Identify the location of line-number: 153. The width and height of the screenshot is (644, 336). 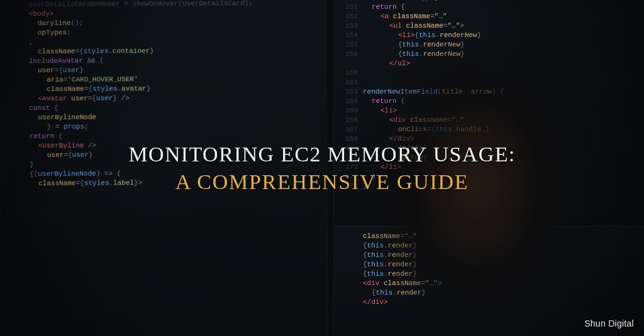
(349, 26).